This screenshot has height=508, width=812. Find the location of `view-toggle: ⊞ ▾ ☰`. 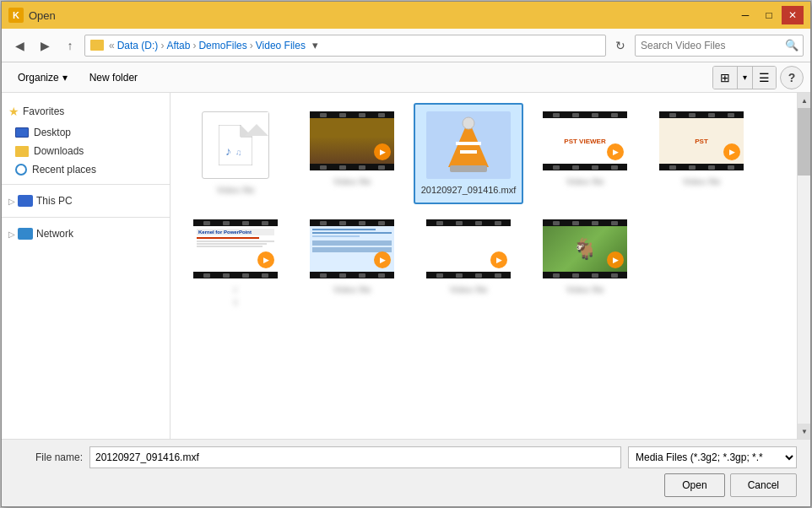

view-toggle: ⊞ ▾ ☰ is located at coordinates (744, 78).